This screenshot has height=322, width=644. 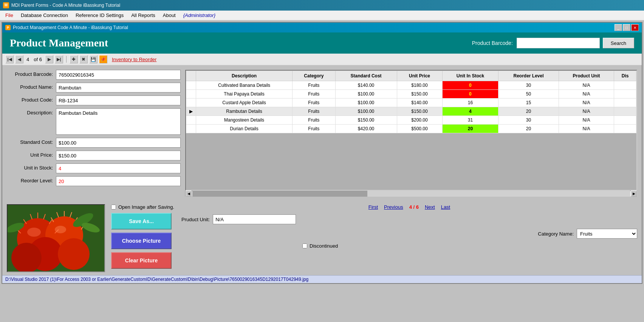 I want to click on scroll-left-button: ◀, so click(x=189, y=194).